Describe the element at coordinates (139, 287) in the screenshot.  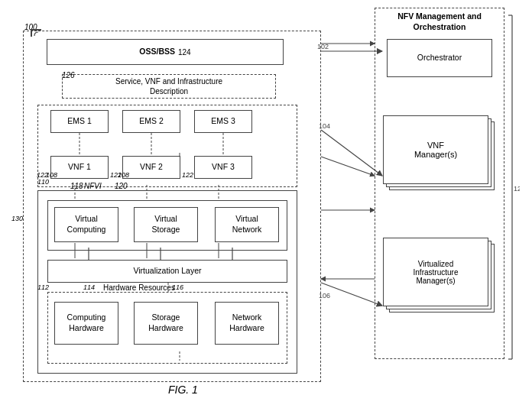
I see `hw-resources-label: Hardware Resources` at that location.